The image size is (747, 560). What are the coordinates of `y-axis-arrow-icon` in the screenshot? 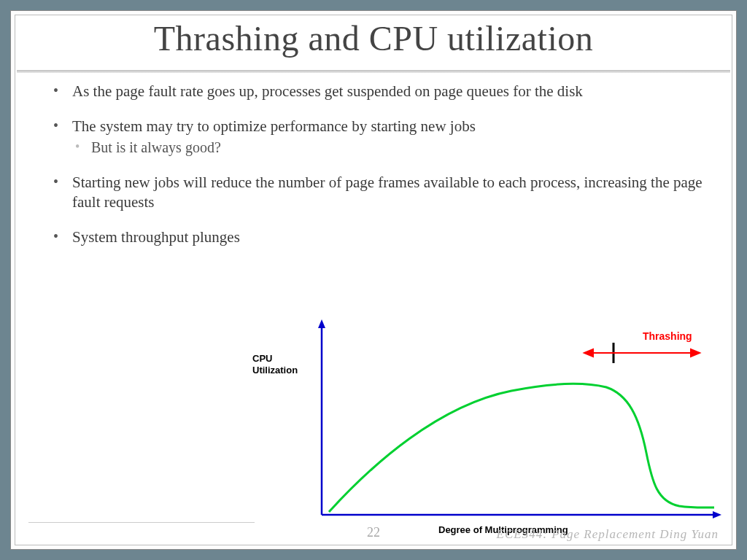 It's located at (322, 324).